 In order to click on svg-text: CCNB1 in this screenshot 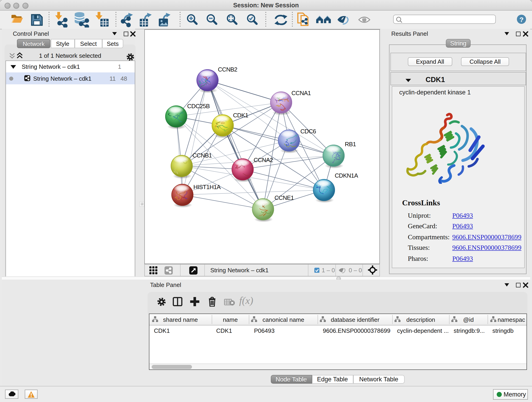, I will do `click(202, 155)`.